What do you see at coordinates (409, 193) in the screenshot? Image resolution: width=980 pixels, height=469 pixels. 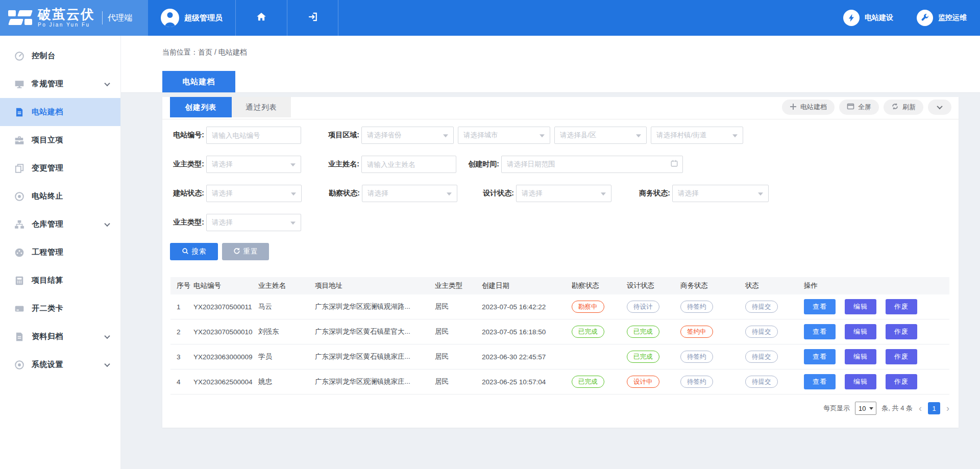 I see `survey-status-select: 请选择` at bounding box center [409, 193].